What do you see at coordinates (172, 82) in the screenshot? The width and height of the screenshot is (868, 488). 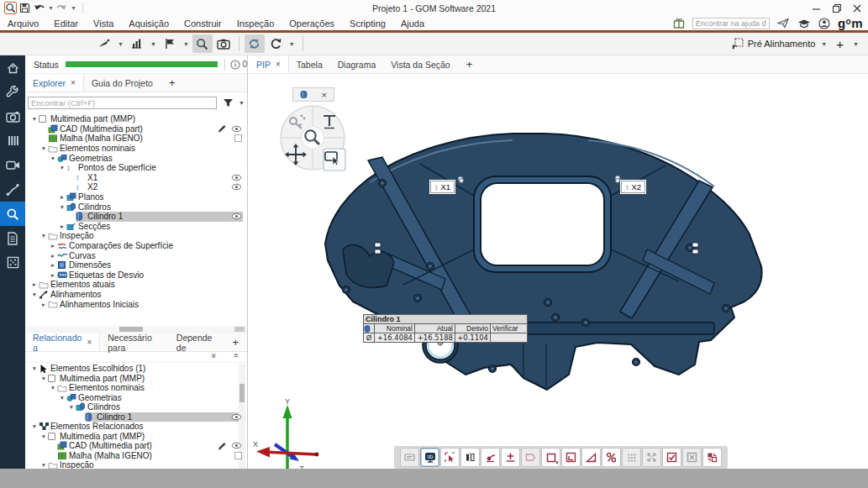 I see `explorer-add-tab-button: +` at bounding box center [172, 82].